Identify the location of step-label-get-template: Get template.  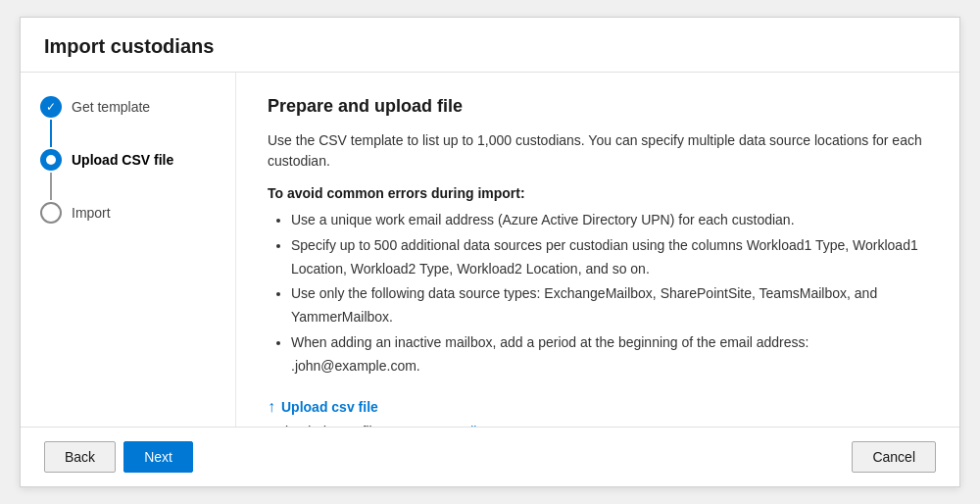
(111, 107).